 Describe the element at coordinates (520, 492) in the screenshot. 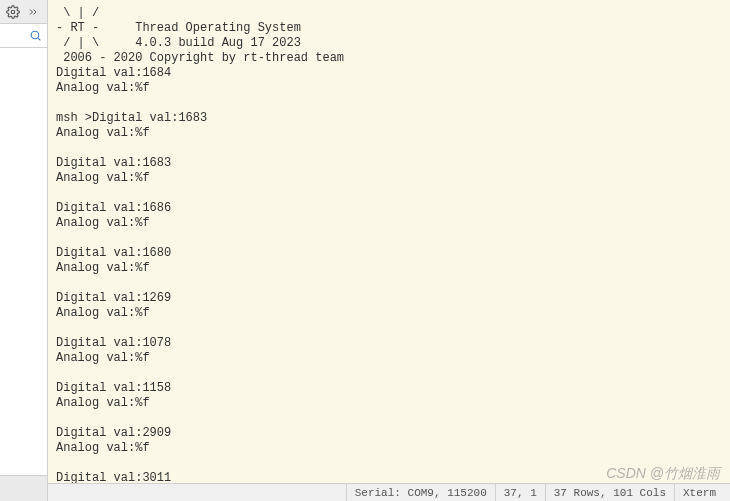

I see `status-cursor-pos: 37, 1` at that location.